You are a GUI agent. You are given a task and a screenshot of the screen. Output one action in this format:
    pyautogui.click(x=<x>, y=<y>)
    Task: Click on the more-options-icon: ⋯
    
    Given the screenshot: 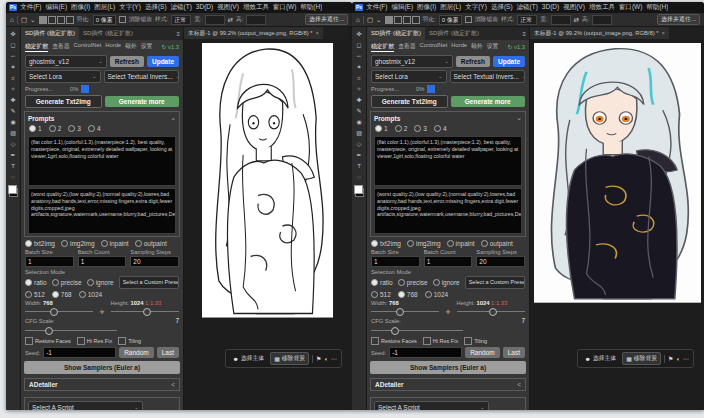 What is the action you would take?
    pyautogui.click(x=334, y=358)
    